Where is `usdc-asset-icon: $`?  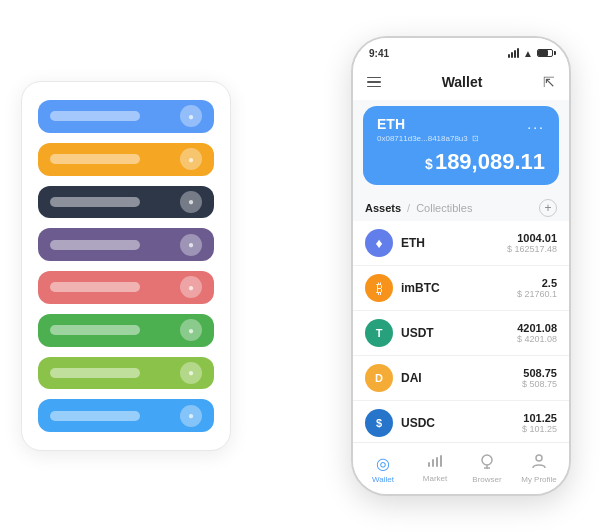
usdc-asset-icon: $ is located at coordinates (379, 423).